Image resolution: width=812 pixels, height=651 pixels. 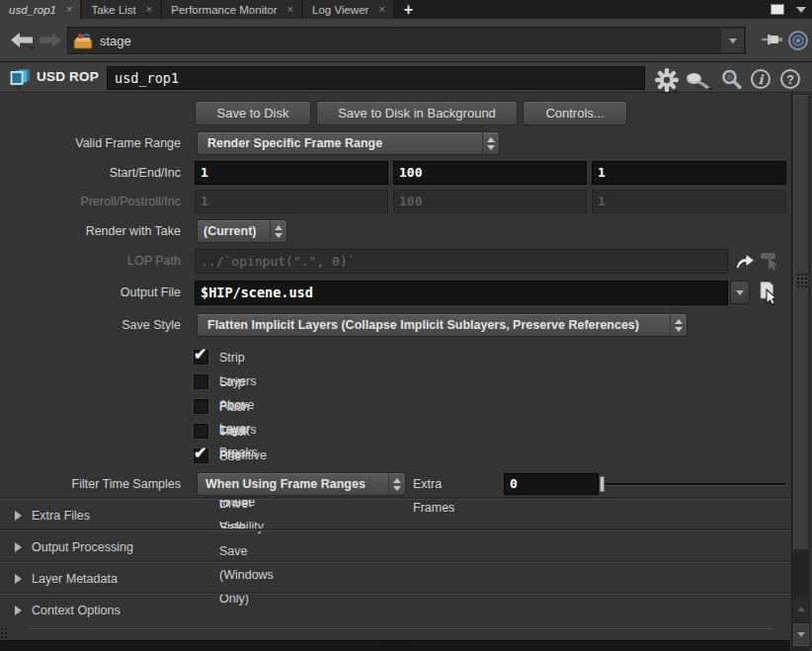 I want to click on strip-post-layers-checkbox, so click(x=202, y=381).